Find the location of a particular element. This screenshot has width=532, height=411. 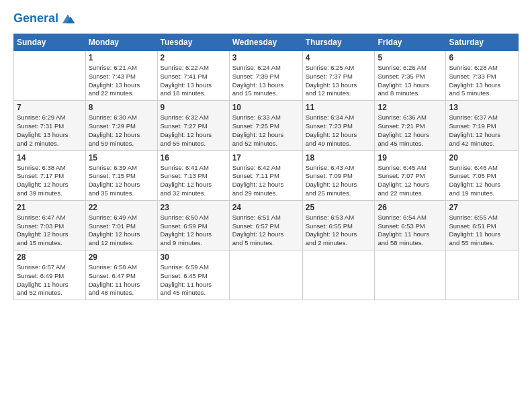

day-info: Sunrise: 6:58 AM Sunset: 6:47 PM Dayligh… is located at coordinates (122, 281).